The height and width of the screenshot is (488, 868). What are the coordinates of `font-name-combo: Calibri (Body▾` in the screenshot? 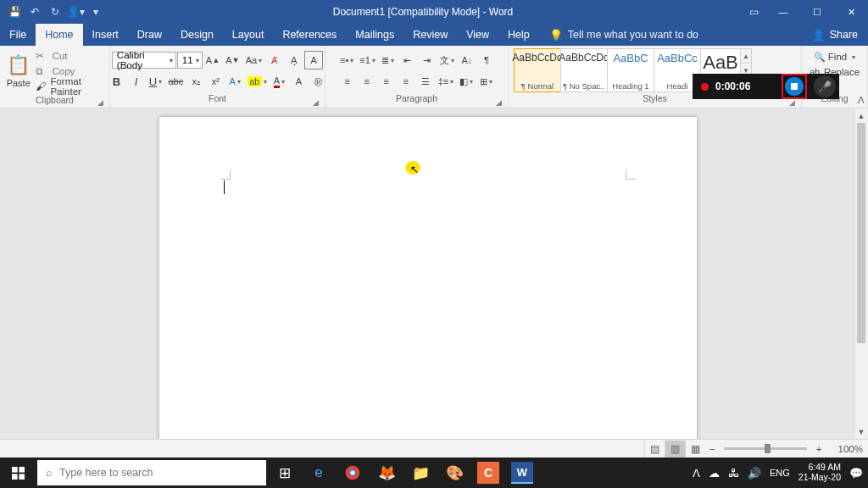 It's located at (144, 60).